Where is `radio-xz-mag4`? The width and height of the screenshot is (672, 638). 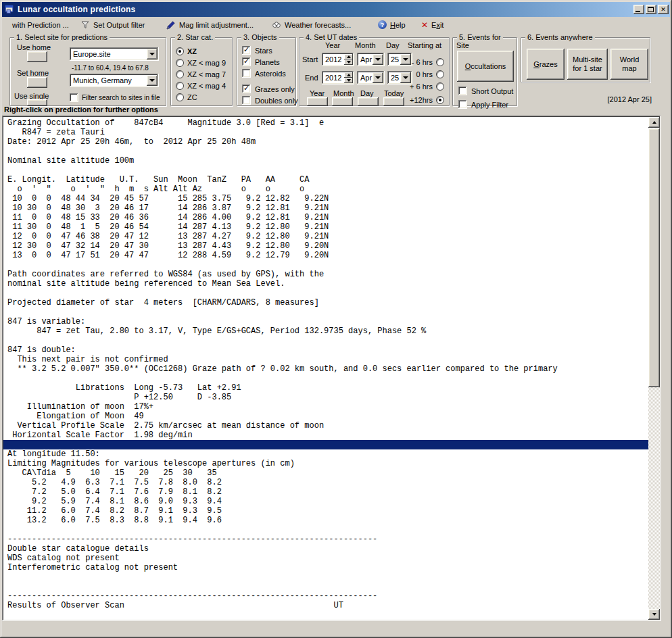
radio-xz-mag4 is located at coordinates (180, 86).